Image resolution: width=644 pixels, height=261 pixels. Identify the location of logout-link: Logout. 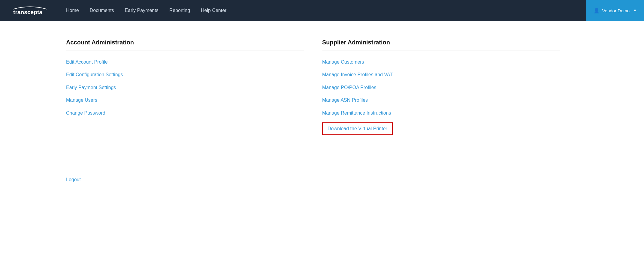
(73, 179).